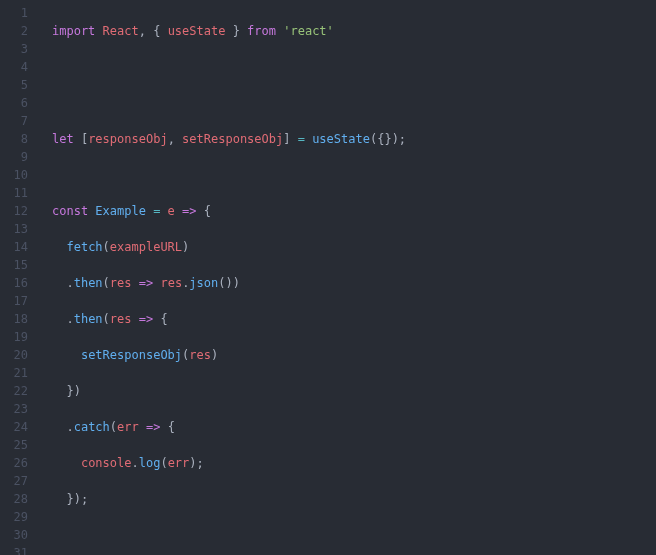  What do you see at coordinates (14, 517) in the screenshot?
I see `line-number: 29` at bounding box center [14, 517].